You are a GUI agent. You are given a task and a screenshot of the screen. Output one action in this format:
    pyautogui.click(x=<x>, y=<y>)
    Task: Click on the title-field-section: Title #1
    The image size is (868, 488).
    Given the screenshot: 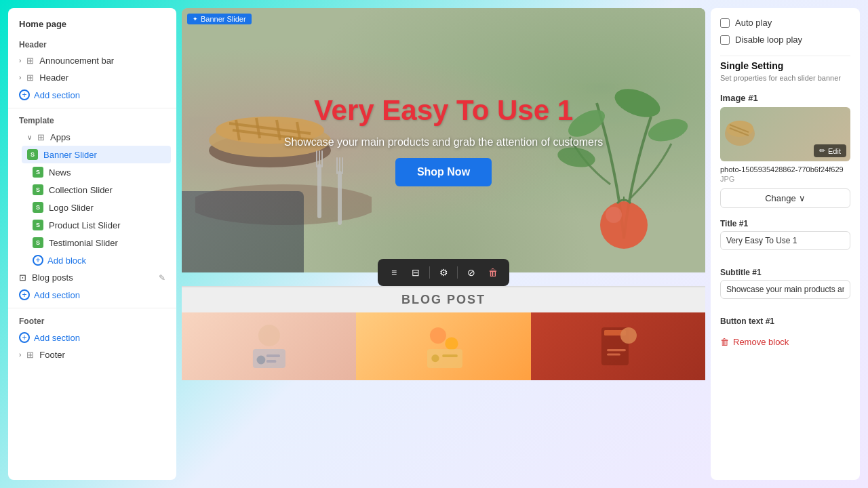 What is the action you would take?
    pyautogui.click(x=785, y=238)
    